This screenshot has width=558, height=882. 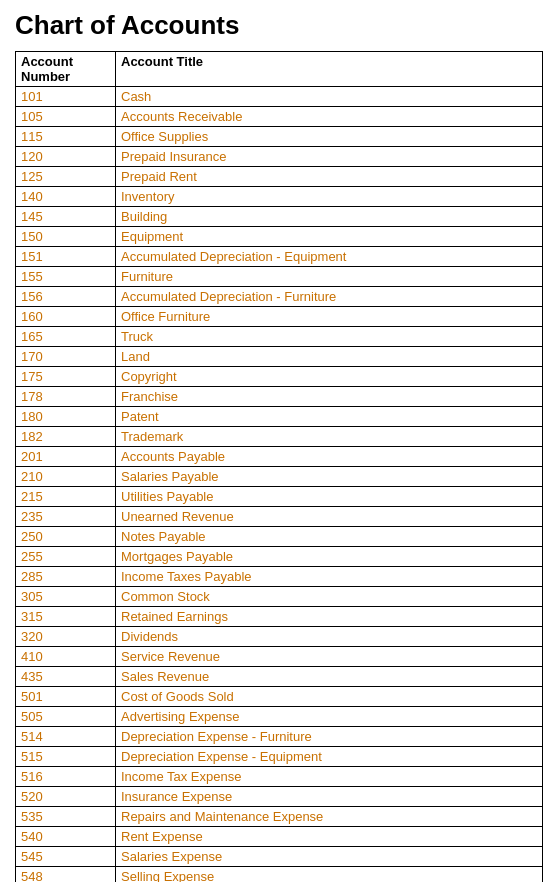 I want to click on col-header-title: Account Title, so click(x=330, y=70).